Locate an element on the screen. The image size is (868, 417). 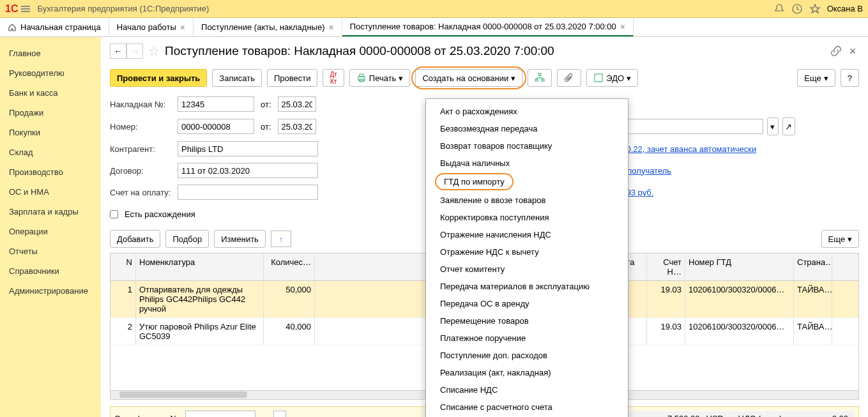
forward-button: → is located at coordinates (135, 51).